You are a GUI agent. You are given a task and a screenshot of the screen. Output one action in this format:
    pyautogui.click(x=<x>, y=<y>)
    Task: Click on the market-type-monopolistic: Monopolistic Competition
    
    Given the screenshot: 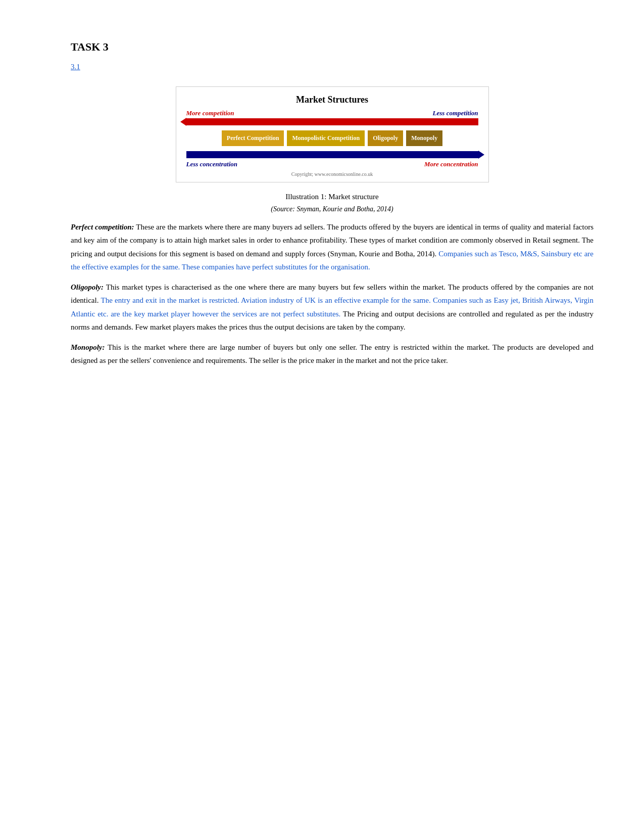 What is the action you would take?
    pyautogui.click(x=326, y=138)
    